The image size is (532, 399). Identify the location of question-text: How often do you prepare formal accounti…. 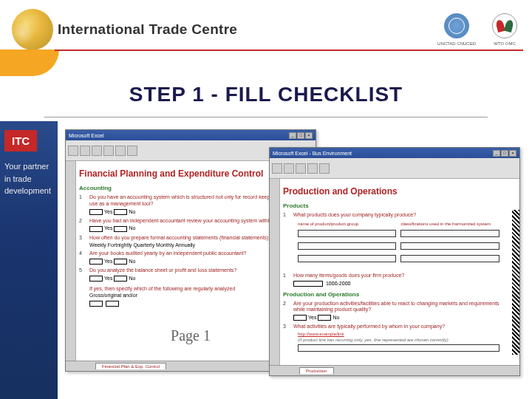
(180, 238).